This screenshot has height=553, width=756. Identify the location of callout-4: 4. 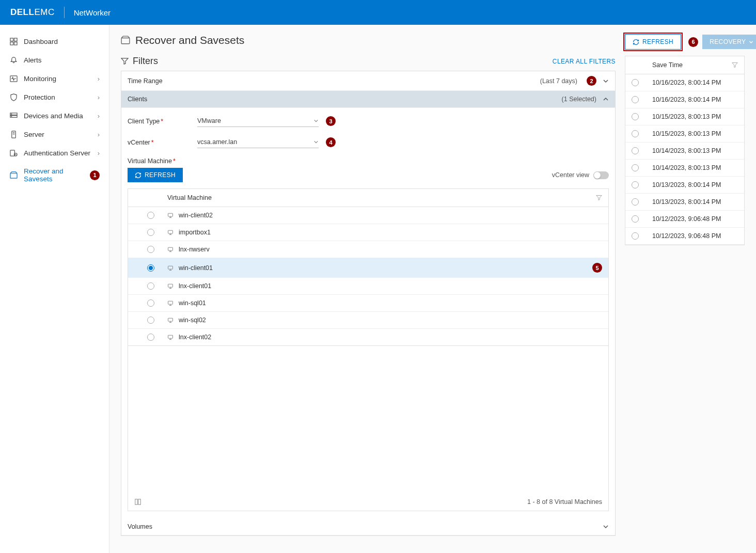
(330, 143).